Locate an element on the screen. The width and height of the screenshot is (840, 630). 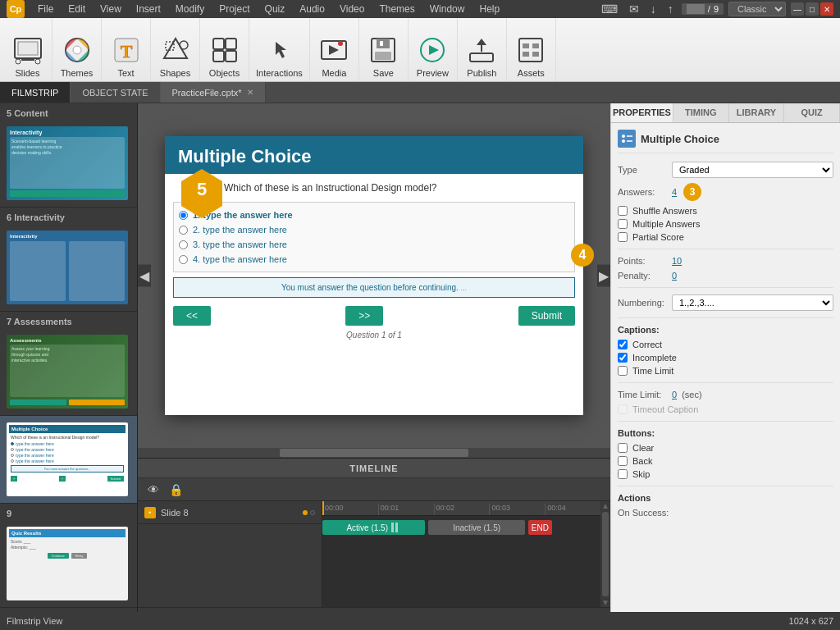
timeline-playhead is located at coordinates (323, 509).